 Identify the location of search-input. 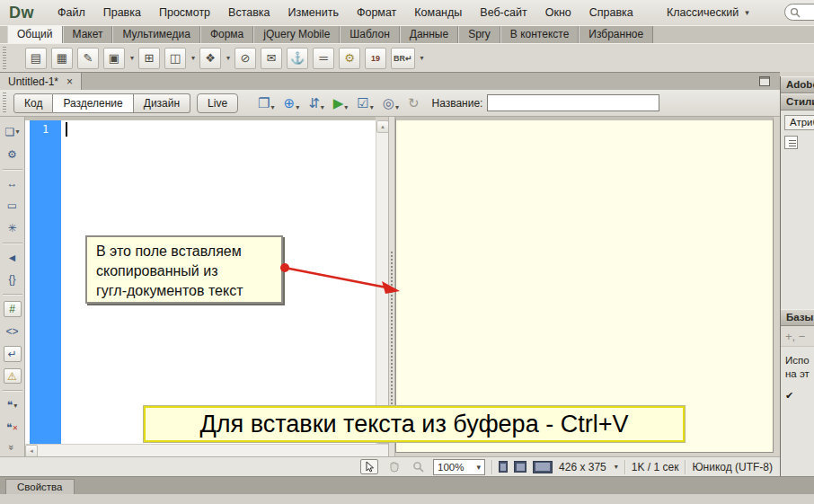
(800, 13).